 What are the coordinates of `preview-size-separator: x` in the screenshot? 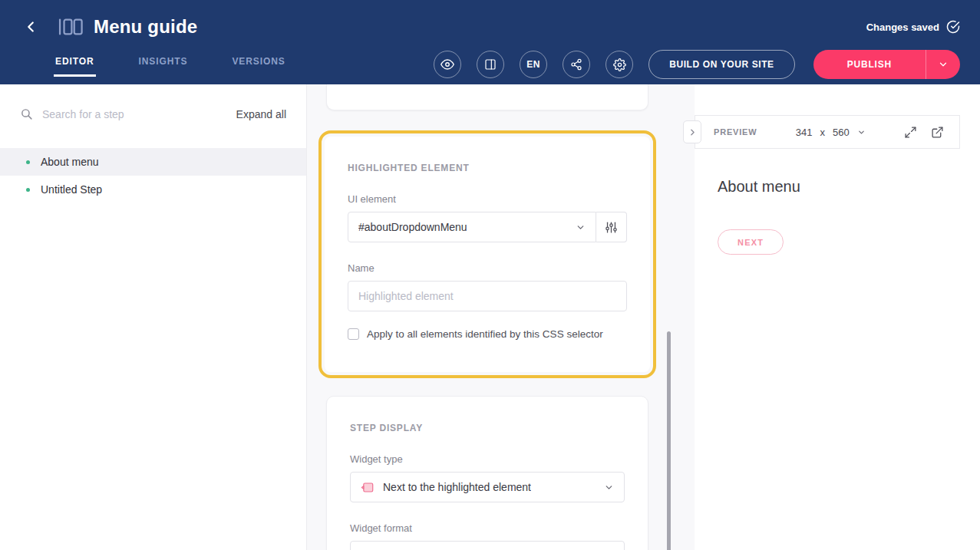 It's located at (823, 132).